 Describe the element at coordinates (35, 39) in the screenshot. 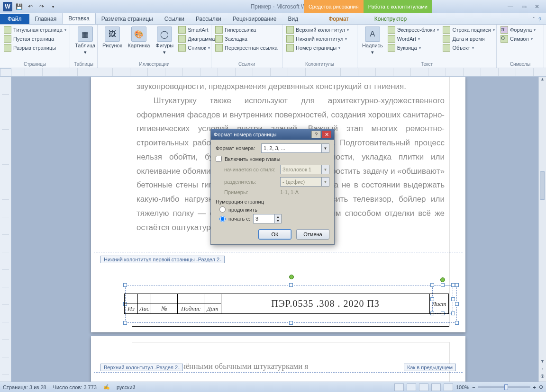

I see `blank-page-button: Пустая страница` at that location.